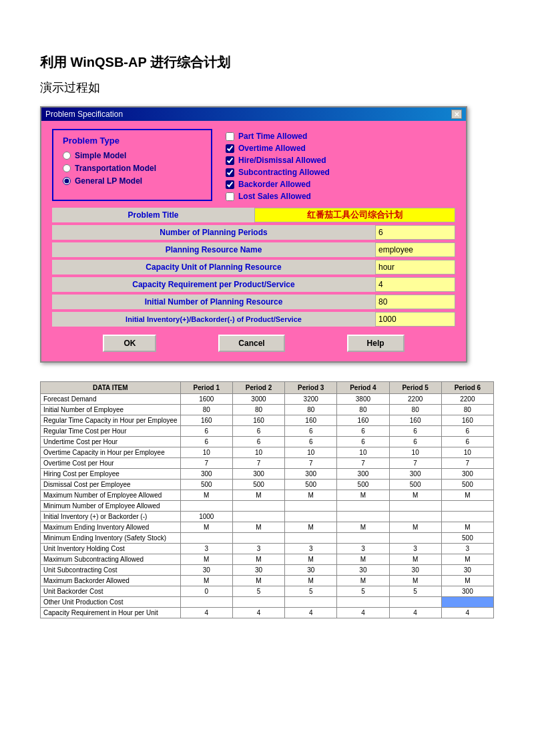 This screenshot has width=534, height=756. I want to click on row-label-11: Initial Inventory (+) or Backorder (-), so click(111, 517).